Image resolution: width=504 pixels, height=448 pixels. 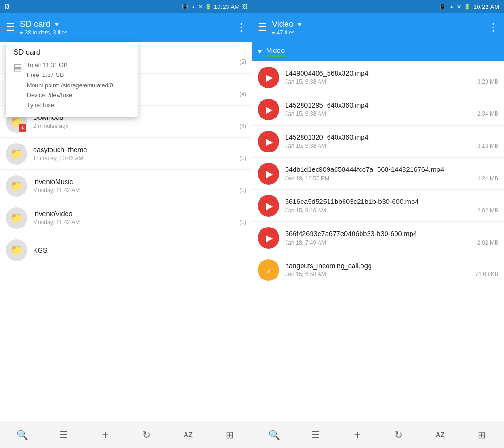 I want to click on file-size: 2.02 MB, so click(x=488, y=211).